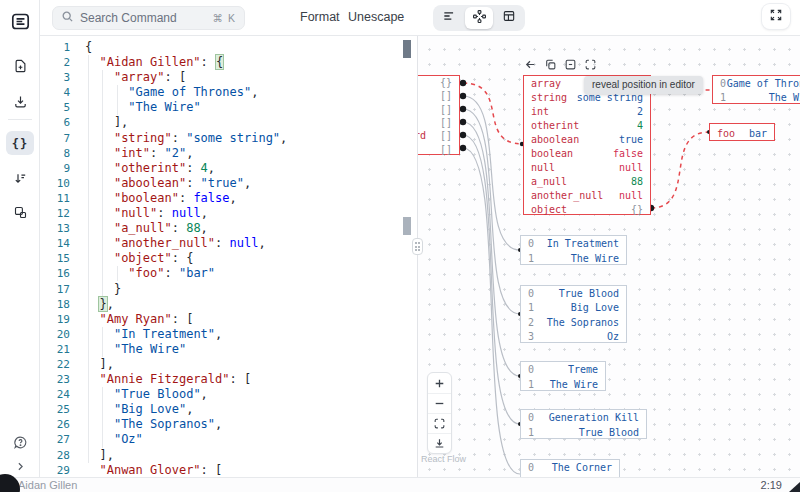 Image resolution: width=800 pixels, height=492 pixels. I want to click on editor-line: 4 "Game of Thrones",, so click(228, 92).